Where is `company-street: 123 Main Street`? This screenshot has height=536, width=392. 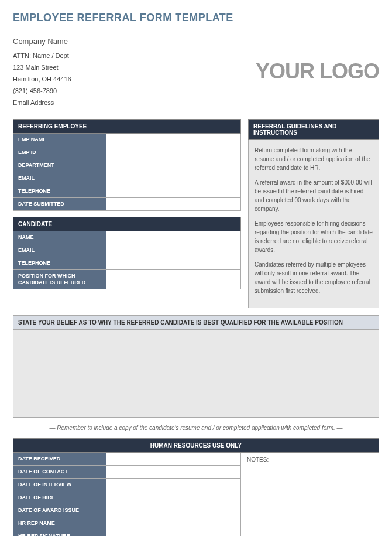
company-street: 123 Main Street is located at coordinates (42, 68).